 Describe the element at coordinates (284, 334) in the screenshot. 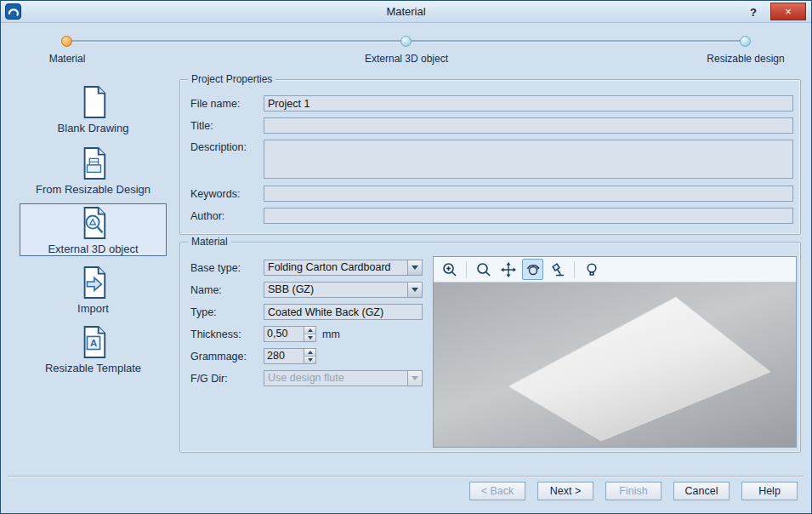

I see `thickness-value: 0,50` at that location.